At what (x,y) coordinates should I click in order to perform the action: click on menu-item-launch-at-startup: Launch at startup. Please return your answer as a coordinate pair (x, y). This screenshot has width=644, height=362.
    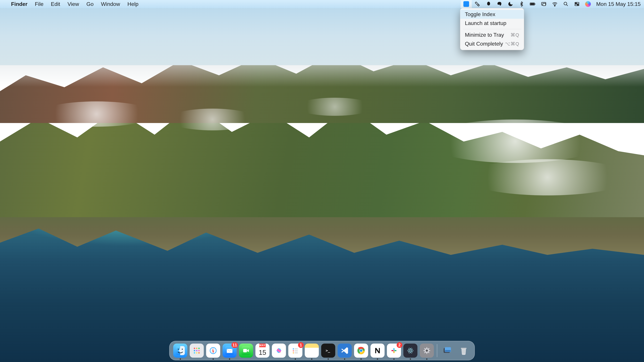
    Looking at the image, I should click on (492, 23).